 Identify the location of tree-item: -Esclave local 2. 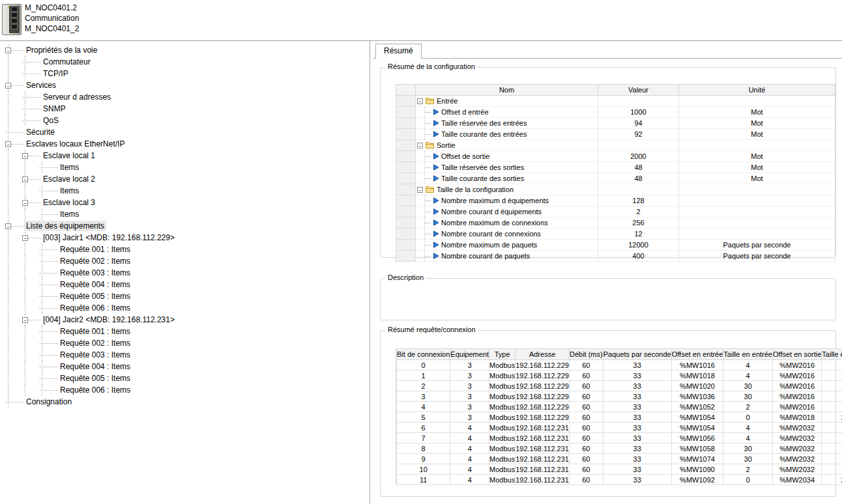
(185, 179).